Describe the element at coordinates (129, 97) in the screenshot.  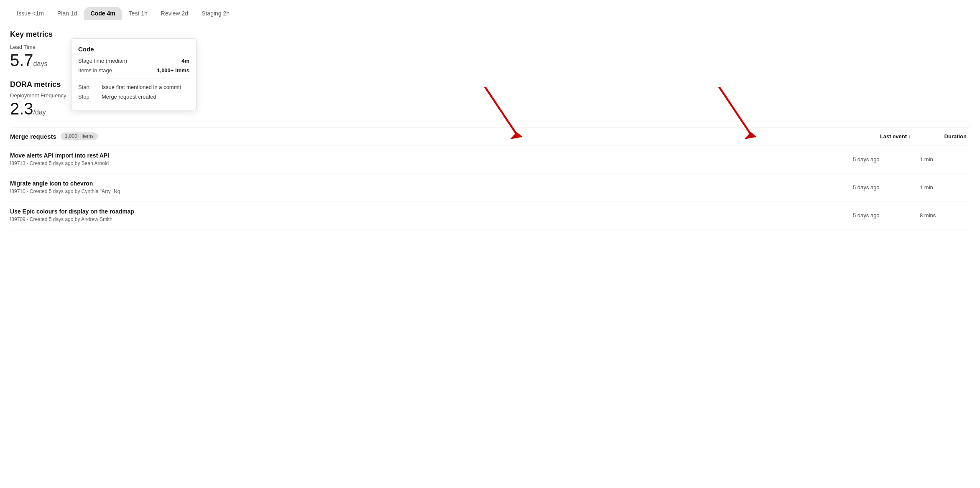
I see `tooltip-stop-value: Merge request created` at that location.